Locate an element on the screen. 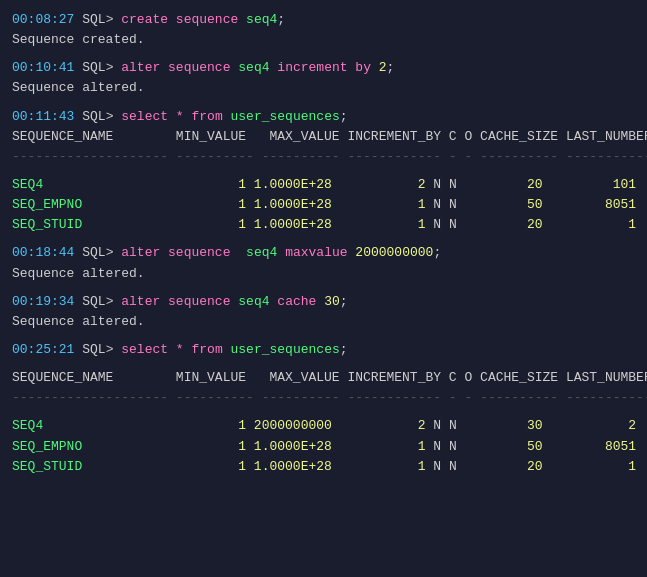  sql-token: create is located at coordinates (144, 20).